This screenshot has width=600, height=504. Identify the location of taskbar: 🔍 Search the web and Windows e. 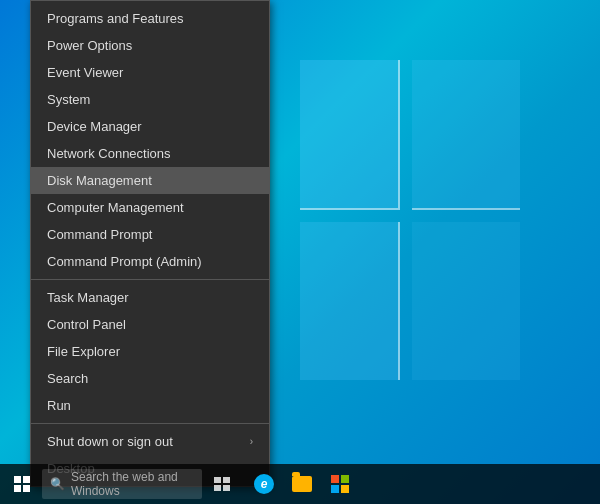
(300, 484).